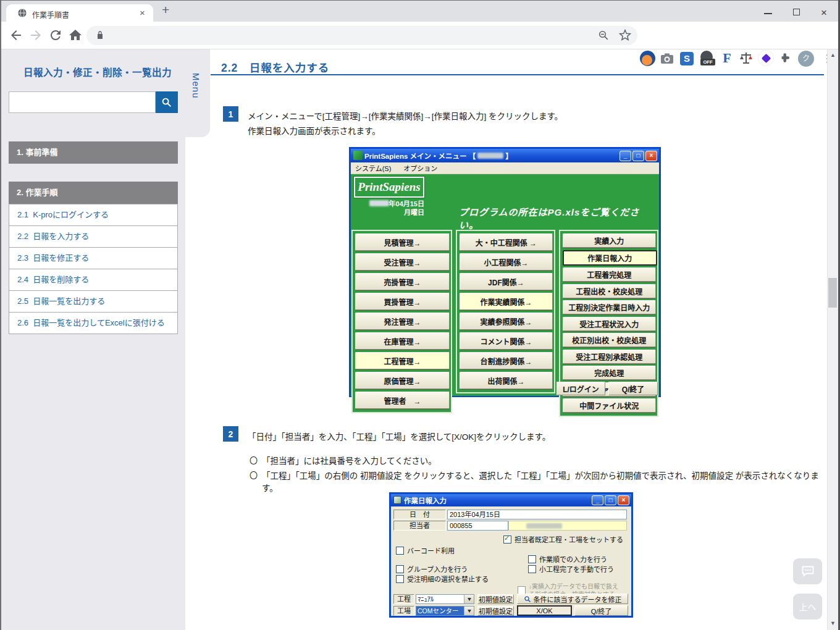  What do you see at coordinates (16, 35) in the screenshot?
I see `back-icon` at bounding box center [16, 35].